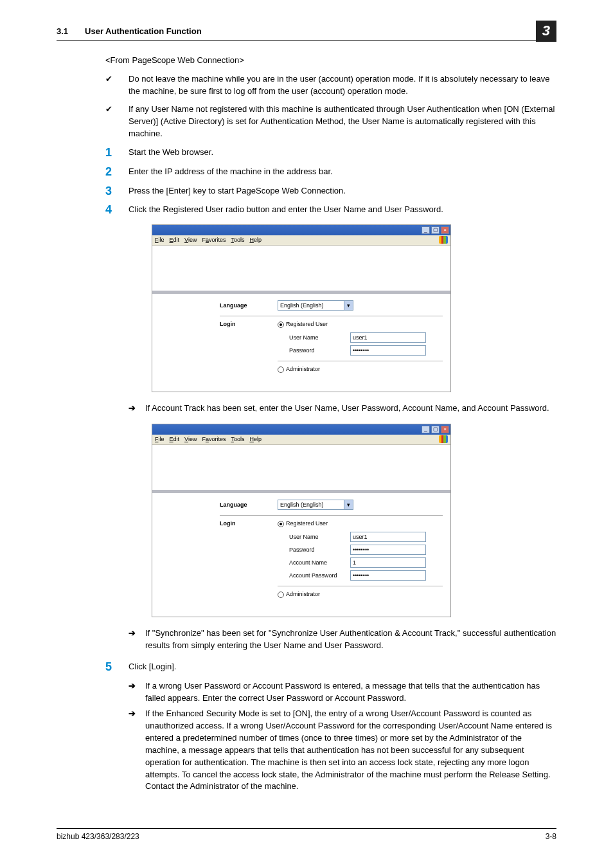 The width and height of the screenshot is (613, 868). I want to click on account-password-input, so click(388, 575).